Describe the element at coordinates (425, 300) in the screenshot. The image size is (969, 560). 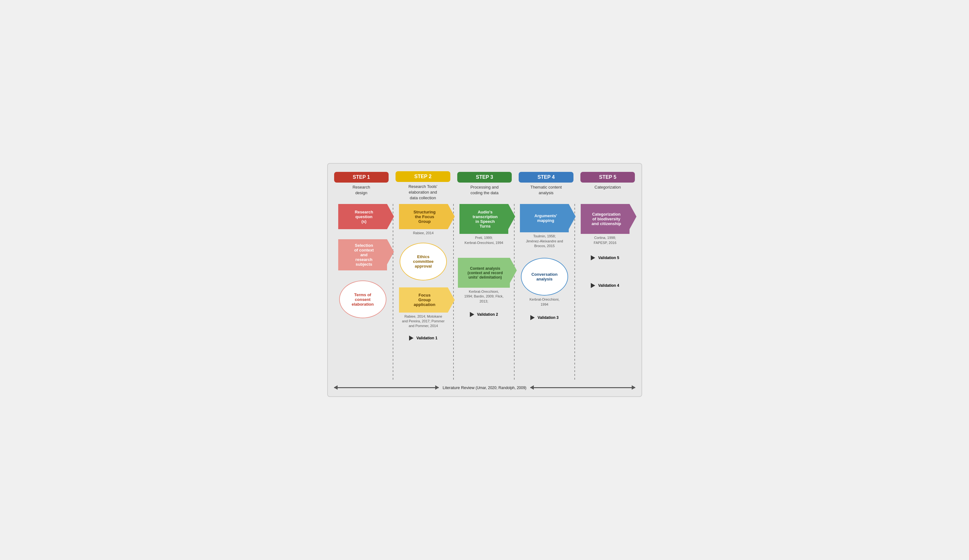
I see `focus-group-application-label: FocusGroupapplication` at that location.